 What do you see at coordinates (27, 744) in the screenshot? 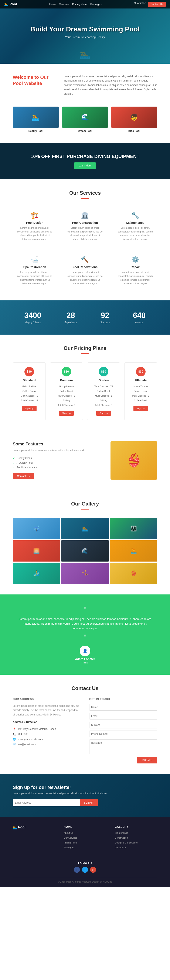
I see `contact-email-text: info@email.com` at bounding box center [27, 744].